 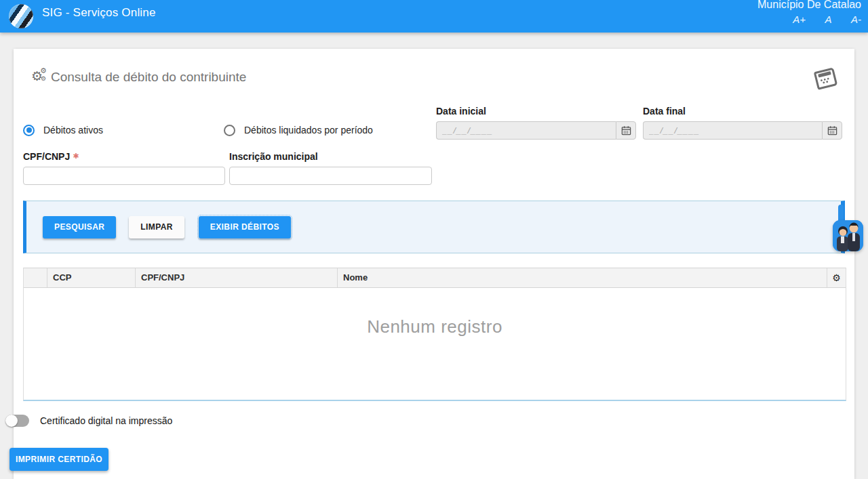 I want to click on radio-debitos-liquidados-label: Débitos liquidados por período, so click(x=309, y=130).